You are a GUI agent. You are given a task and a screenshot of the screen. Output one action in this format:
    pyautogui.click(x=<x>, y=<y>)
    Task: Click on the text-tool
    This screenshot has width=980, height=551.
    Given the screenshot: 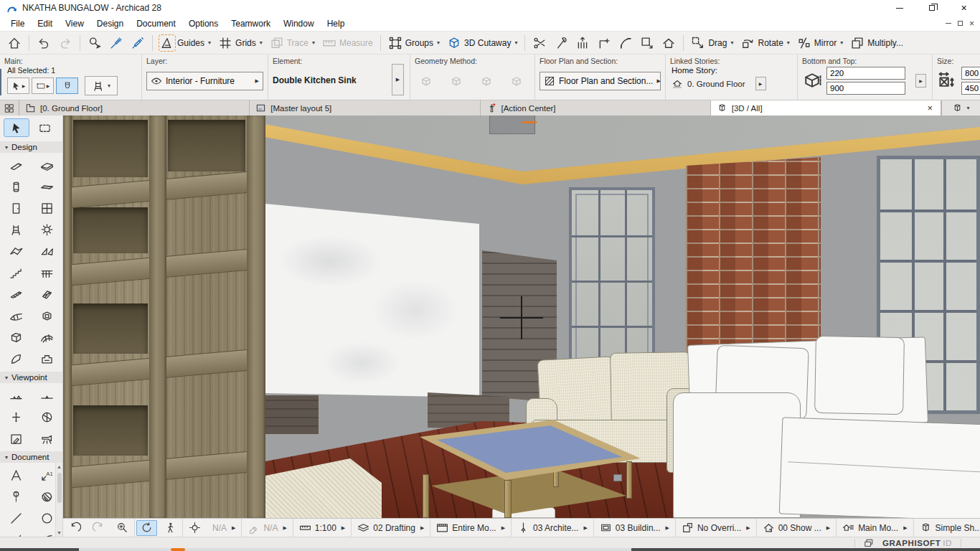 What is the action you would take?
    pyautogui.click(x=16, y=475)
    